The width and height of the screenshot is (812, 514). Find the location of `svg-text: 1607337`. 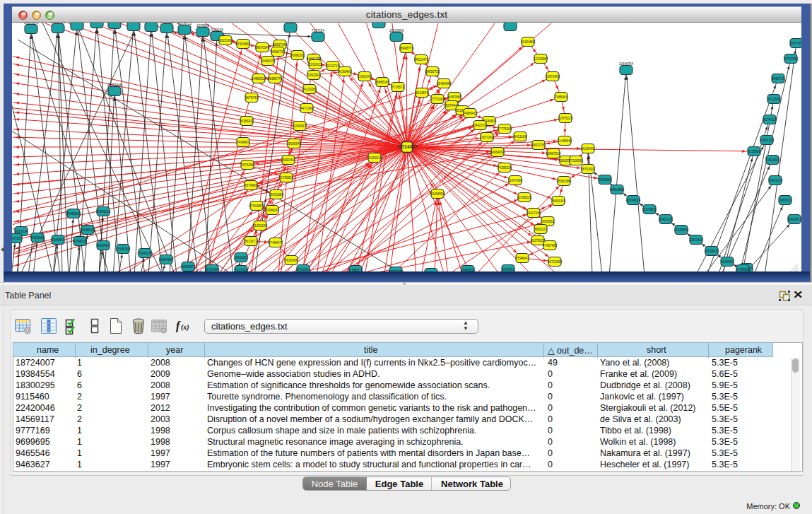

svg-text: 1607337 is located at coordinates (17, 239).